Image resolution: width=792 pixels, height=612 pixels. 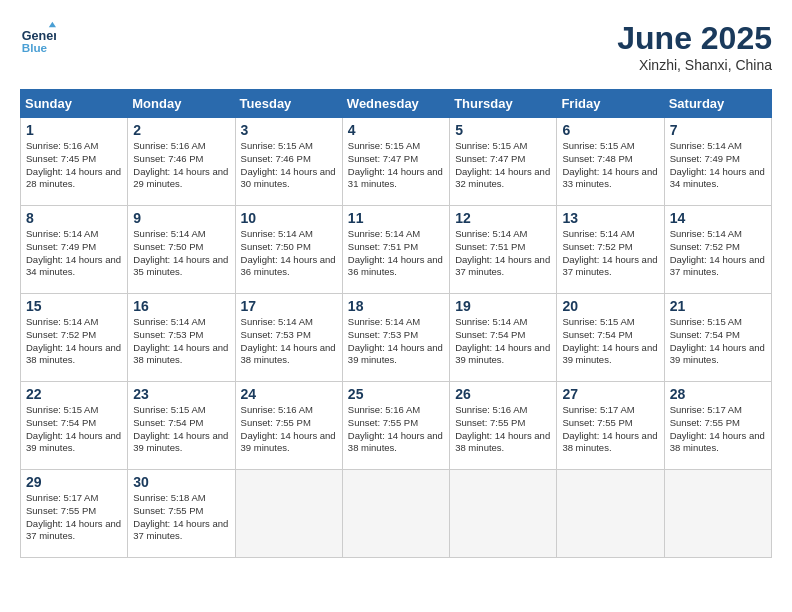 I want to click on daylight-label: Daylight: 14 hours and 36 minutes., so click(x=396, y=266).